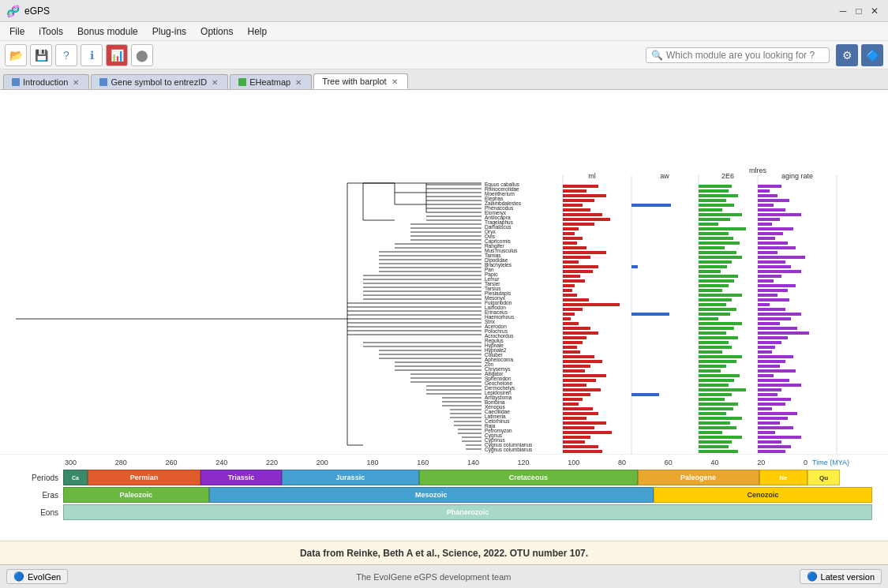  I want to click on help-button: ?, so click(66, 55).